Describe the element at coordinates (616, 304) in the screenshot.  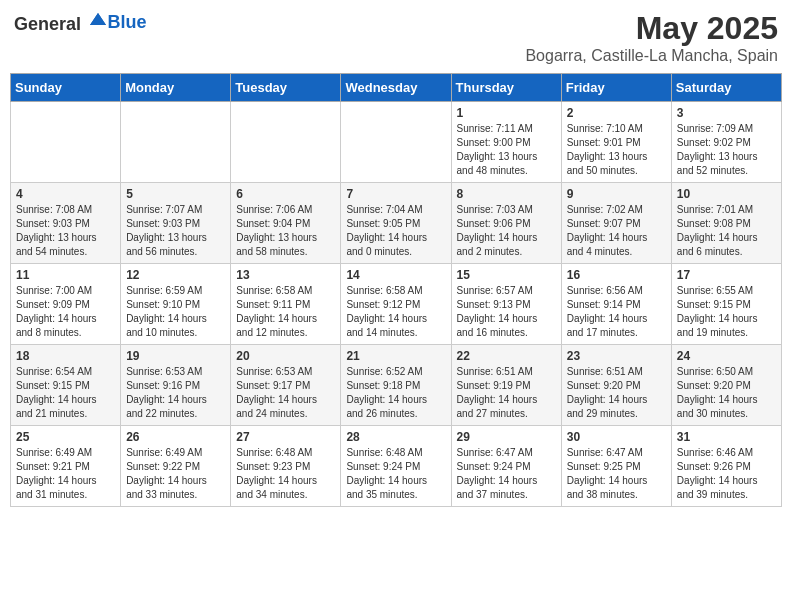
I see `calendar-cell: 16Sunrise: 6:56 AM Sunset: 9:14 PM Dayli…` at that location.